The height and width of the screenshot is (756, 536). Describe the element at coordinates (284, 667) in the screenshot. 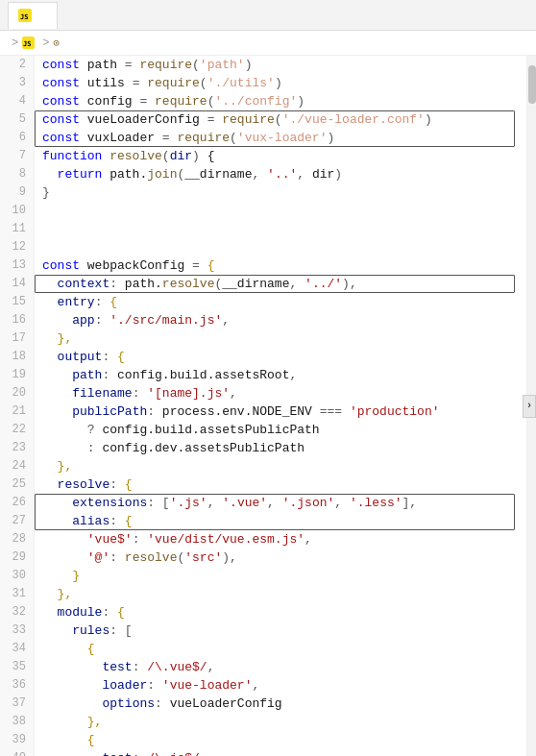

I see `code-line: test: /\.vue$/,` at that location.